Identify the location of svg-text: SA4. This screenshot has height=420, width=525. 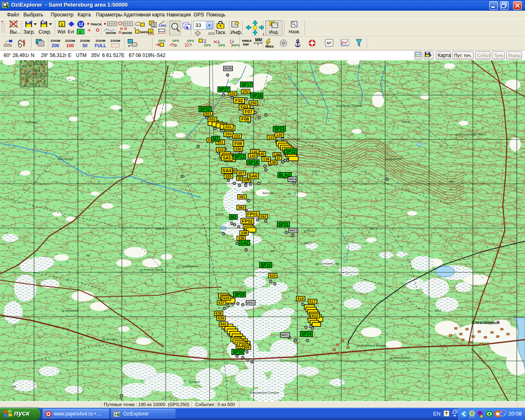
(227, 171).